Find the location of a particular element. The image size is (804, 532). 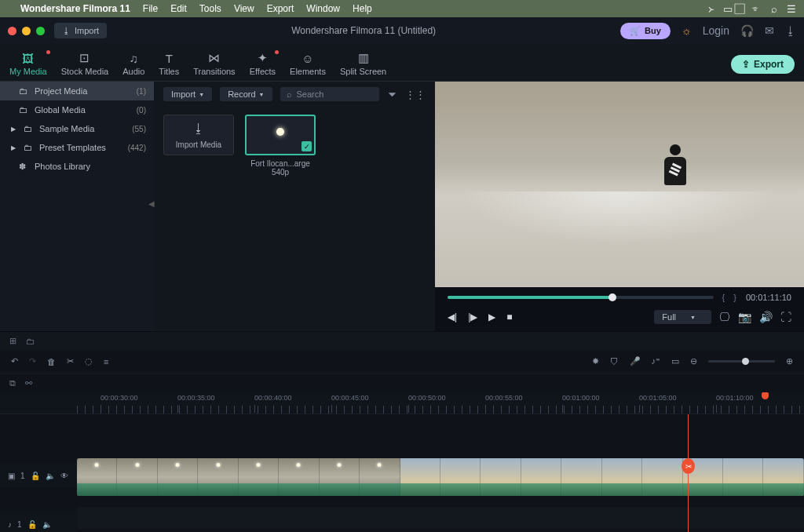

window-minimize is located at coordinates (27, 31).